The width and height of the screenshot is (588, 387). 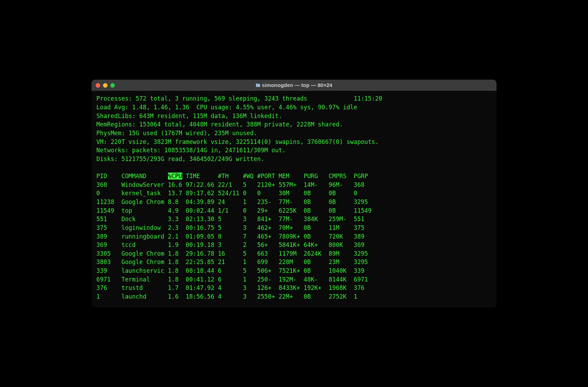 What do you see at coordinates (294, 85) in the screenshot?
I see `window-titlebar: simonogden — top — 80×24` at bounding box center [294, 85].